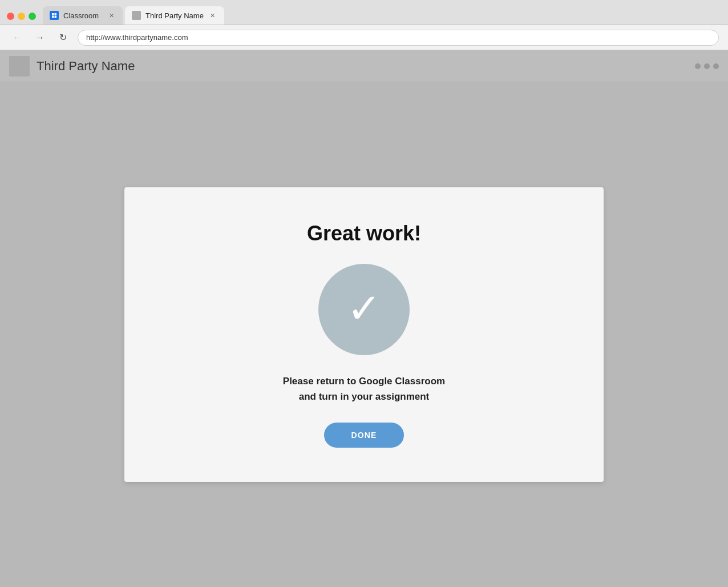 This screenshot has height=587, width=728. What do you see at coordinates (32, 16) in the screenshot?
I see `maximize-traffic-light` at bounding box center [32, 16].